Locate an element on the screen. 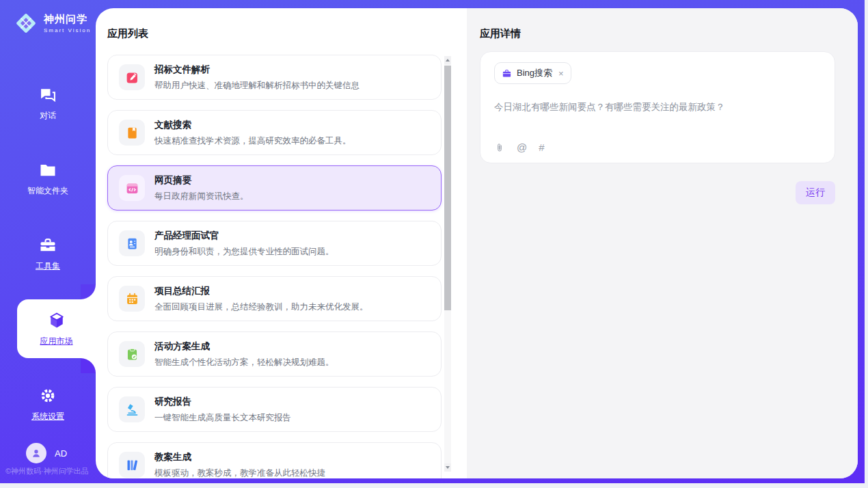 The height and width of the screenshot is (488, 868). cube-icon is located at coordinates (57, 321).